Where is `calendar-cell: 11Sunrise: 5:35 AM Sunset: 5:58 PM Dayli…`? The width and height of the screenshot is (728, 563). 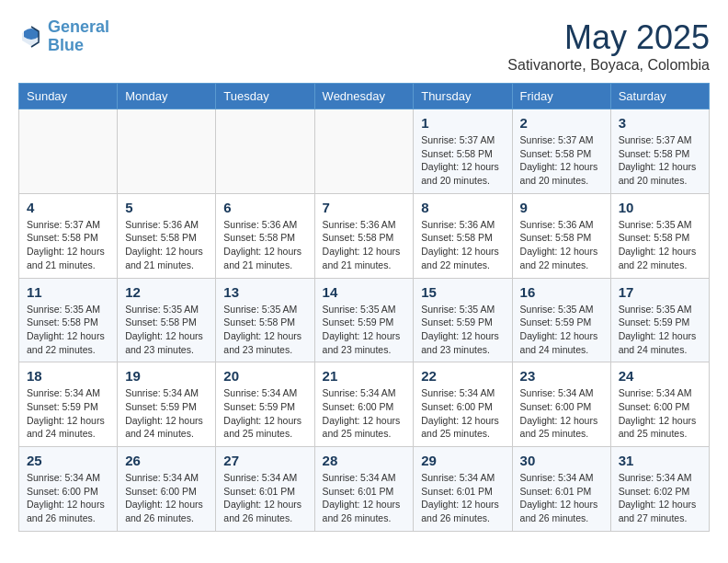 calendar-cell: 11Sunrise: 5:35 AM Sunset: 5:58 PM Dayli… is located at coordinates (68, 320).